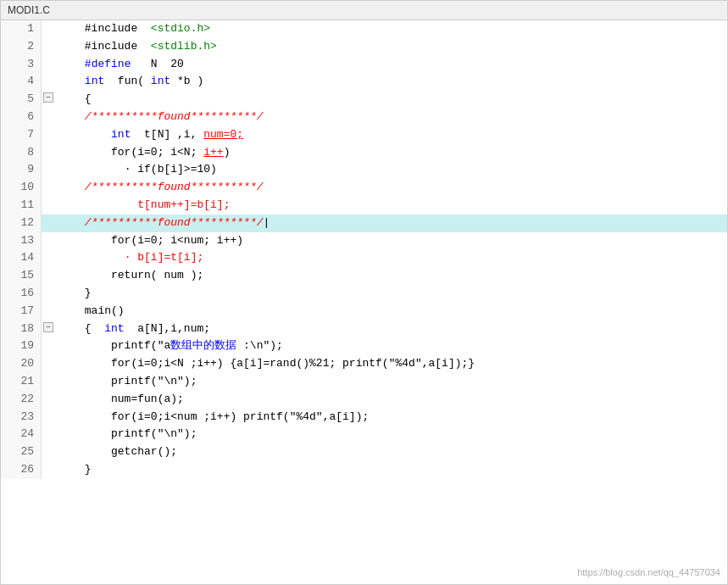 Image resolution: width=728 pixels, height=585 pixels. Describe the element at coordinates (392, 312) in the screenshot. I see `code-line: main()` at that location.